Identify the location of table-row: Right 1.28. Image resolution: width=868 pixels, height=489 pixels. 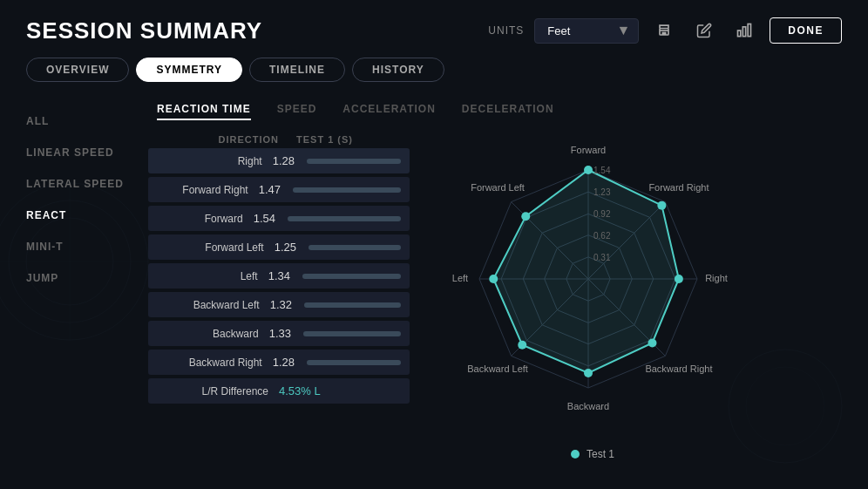
(279, 160).